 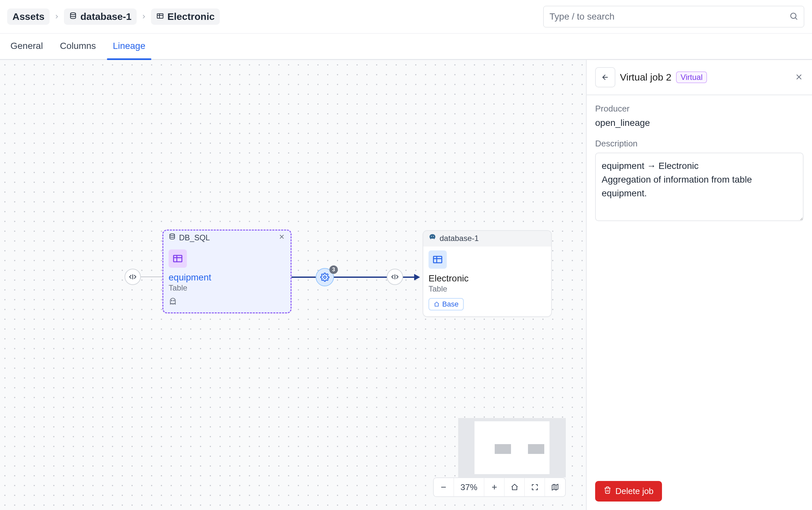 I want to click on producer-value: open_lineage, so click(x=699, y=123).